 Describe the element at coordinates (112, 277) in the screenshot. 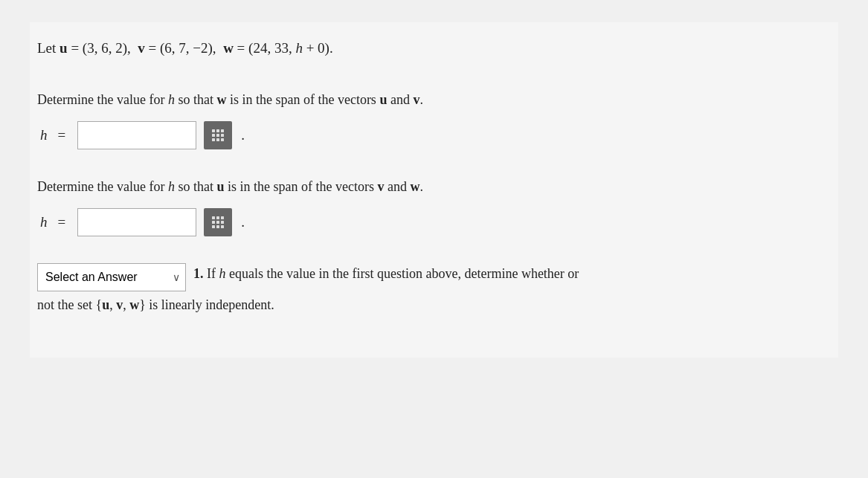

I see `select-wrapper: Select an Answer Linearly Independent Li…` at that location.